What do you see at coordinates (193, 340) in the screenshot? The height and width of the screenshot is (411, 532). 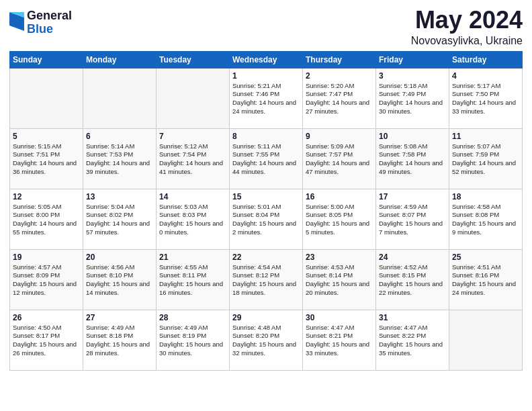 I see `day-cell: 28Sunrise: 4:49 AM Sunset: 8:19 PM Dayli…` at bounding box center [193, 340].